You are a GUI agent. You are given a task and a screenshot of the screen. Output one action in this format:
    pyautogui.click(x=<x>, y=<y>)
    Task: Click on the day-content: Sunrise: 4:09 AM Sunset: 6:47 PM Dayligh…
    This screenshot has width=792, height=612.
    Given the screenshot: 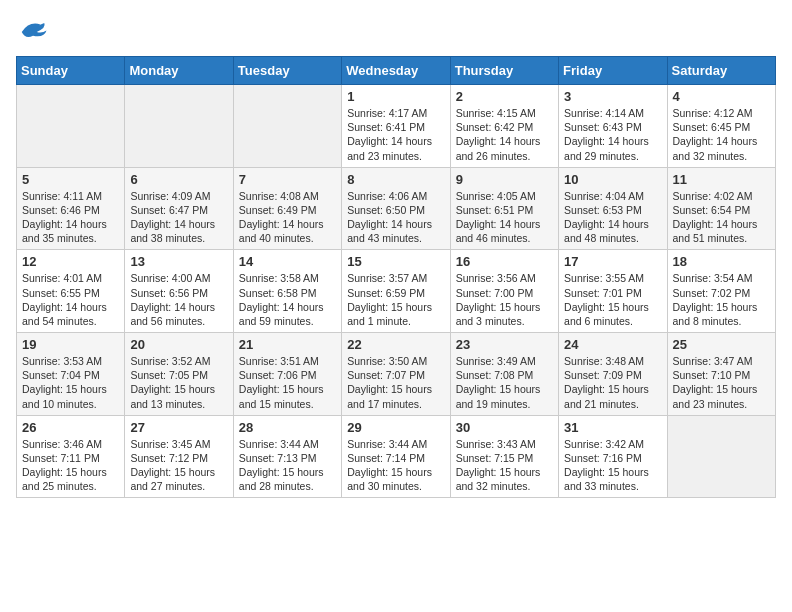 What is the action you would take?
    pyautogui.click(x=178, y=218)
    